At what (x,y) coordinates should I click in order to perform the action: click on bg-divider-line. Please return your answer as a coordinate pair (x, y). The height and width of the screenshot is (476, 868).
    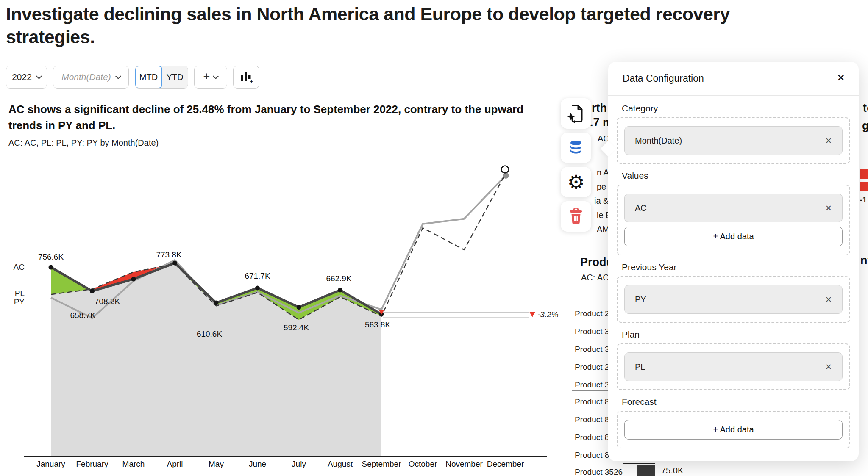
    Looking at the image, I should click on (863, 96).